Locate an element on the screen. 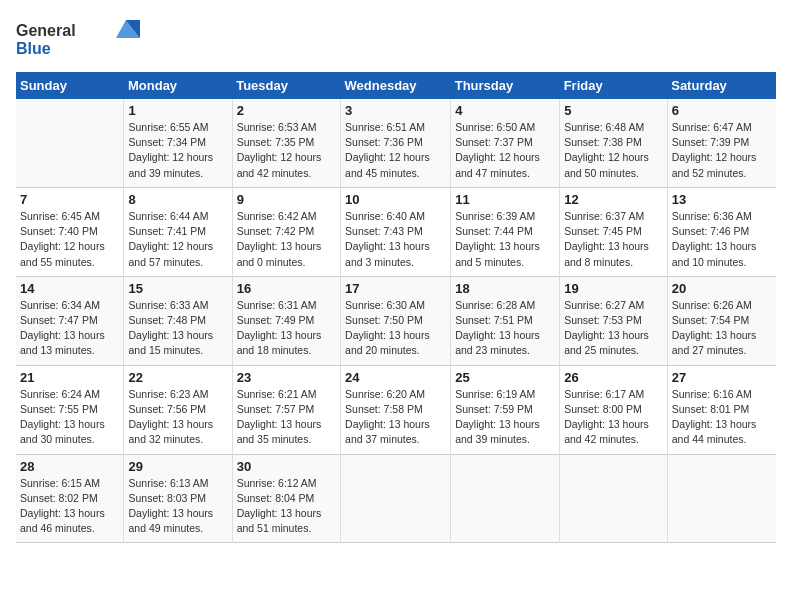  cell-1-2: 1Sunrise: 6:55 AMSunset: 7:34 PMDaylight… is located at coordinates (178, 143).